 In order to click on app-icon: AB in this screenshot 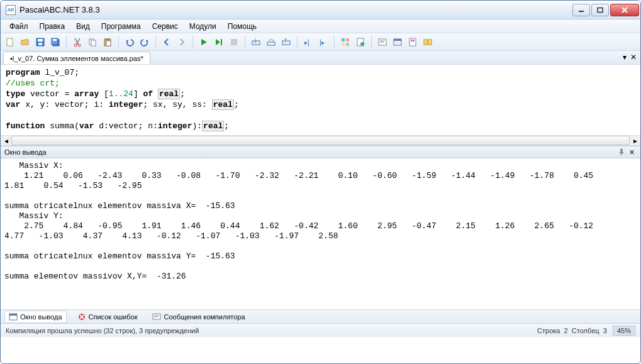, I will do `click(11, 10)`.